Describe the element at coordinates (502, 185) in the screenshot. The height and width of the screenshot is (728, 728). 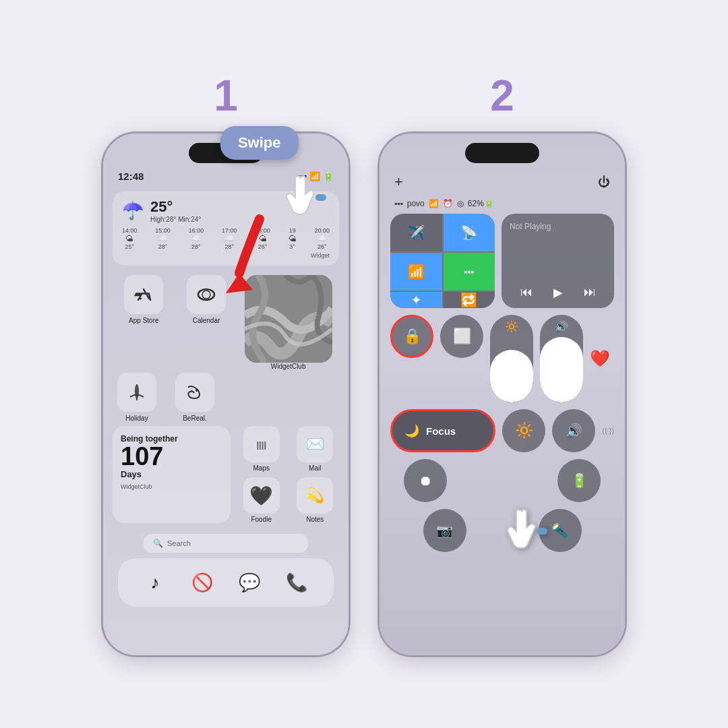
I see `cc-header: + ⏻` at that location.